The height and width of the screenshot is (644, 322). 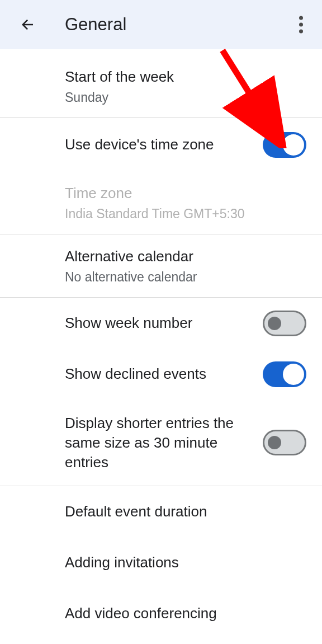 What do you see at coordinates (161, 144) in the screenshot?
I see `use-device-timezone-row: Use device's time zone` at bounding box center [161, 144].